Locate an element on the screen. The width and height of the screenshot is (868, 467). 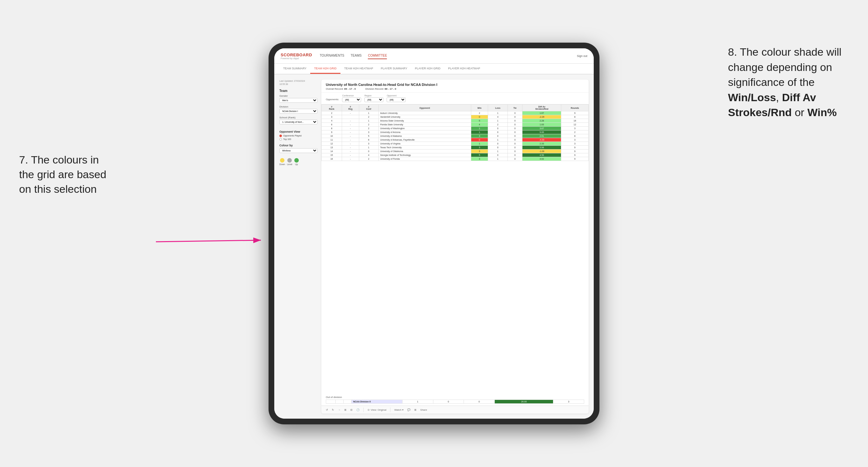
fit-button: ⊟ is located at coordinates (351, 410).